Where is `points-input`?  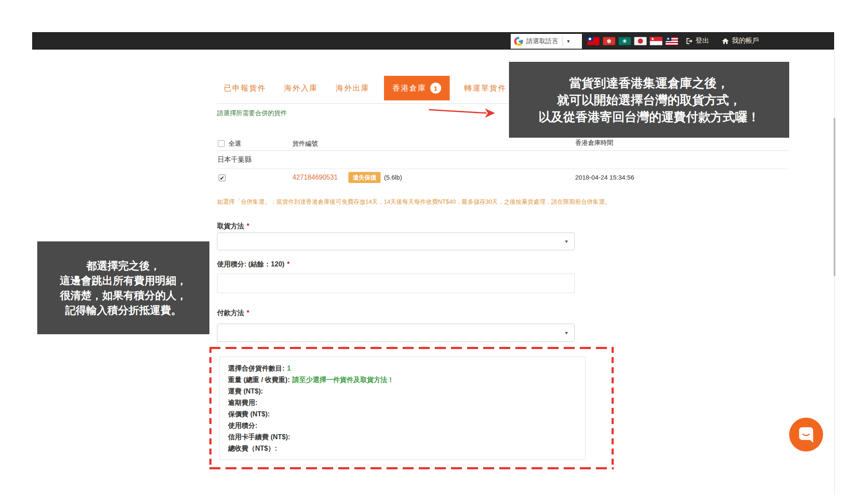 points-input is located at coordinates (396, 283).